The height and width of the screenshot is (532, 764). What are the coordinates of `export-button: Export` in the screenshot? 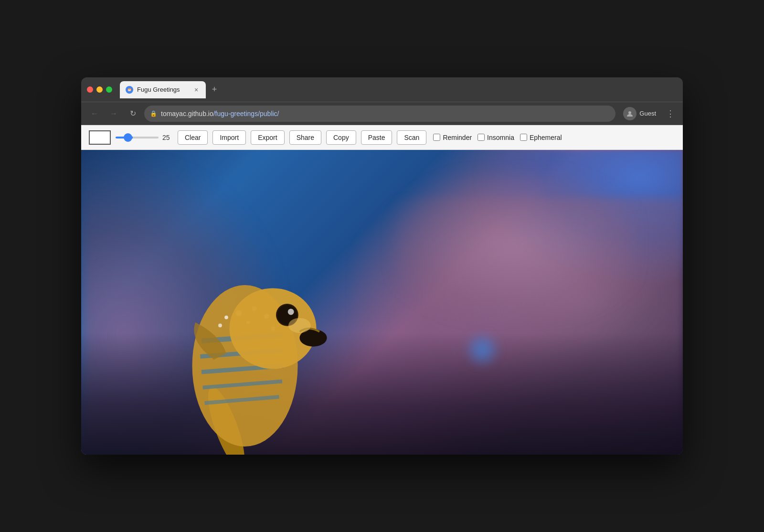 It's located at (267, 138).